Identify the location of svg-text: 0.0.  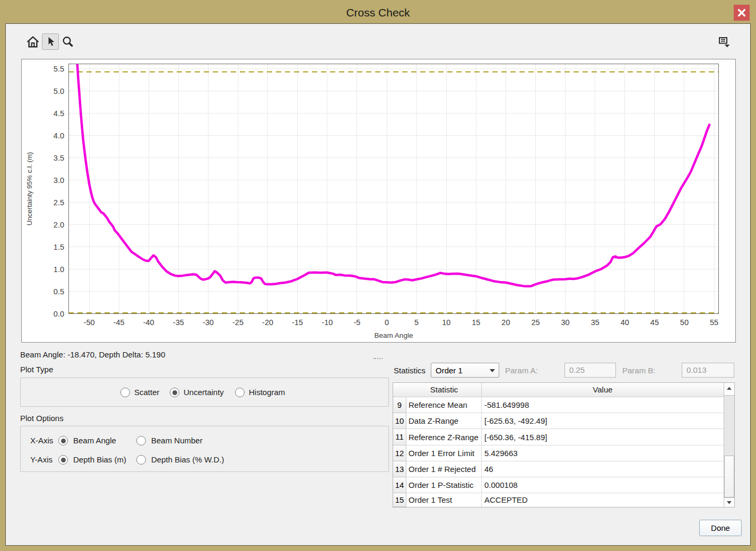
(59, 314).